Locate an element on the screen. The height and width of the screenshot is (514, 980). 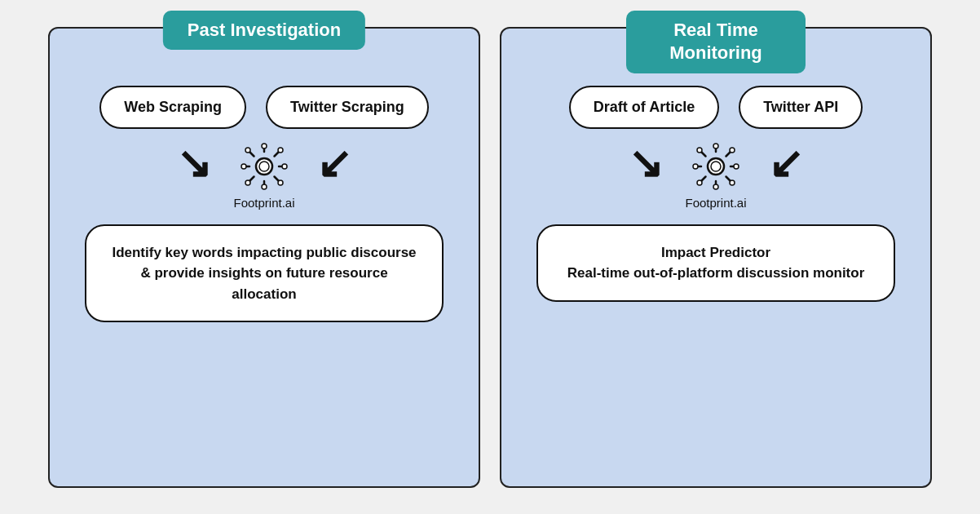
twitter-api-pill: Twitter API is located at coordinates (801, 108).